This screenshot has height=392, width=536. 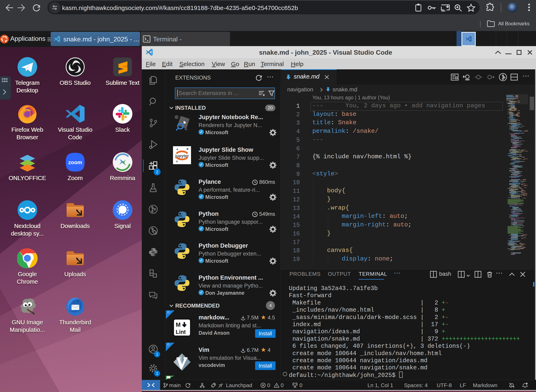 What do you see at coordinates (181, 332) in the screenshot?
I see `svg-text: Lint` at bounding box center [181, 332].